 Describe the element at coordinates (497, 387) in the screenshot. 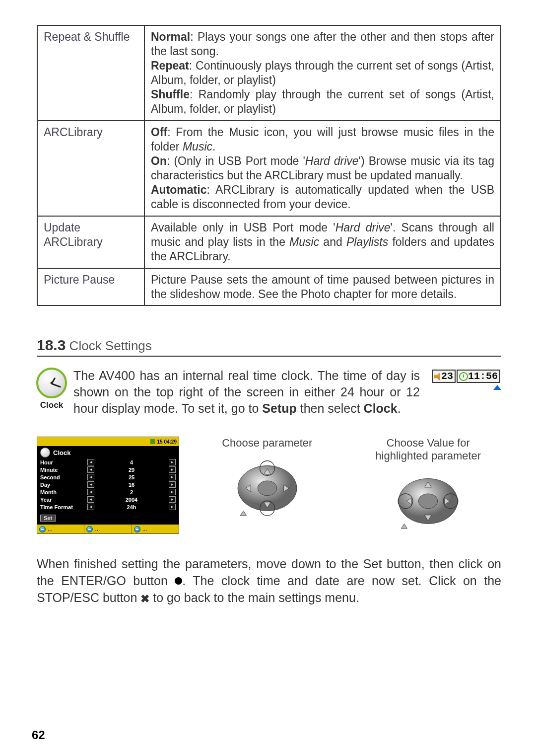

I see `scroll-up-icon` at that location.